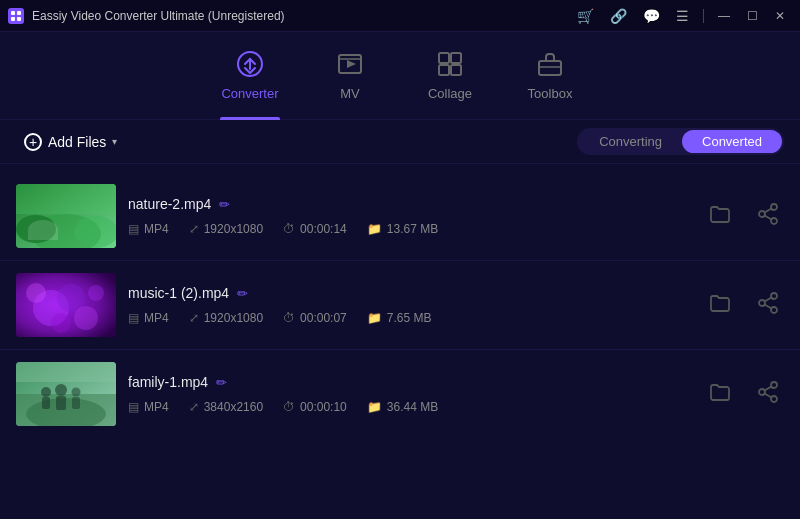 The width and height of the screenshot is (800, 519). I want to click on link-icon: 🔗, so click(618, 16).